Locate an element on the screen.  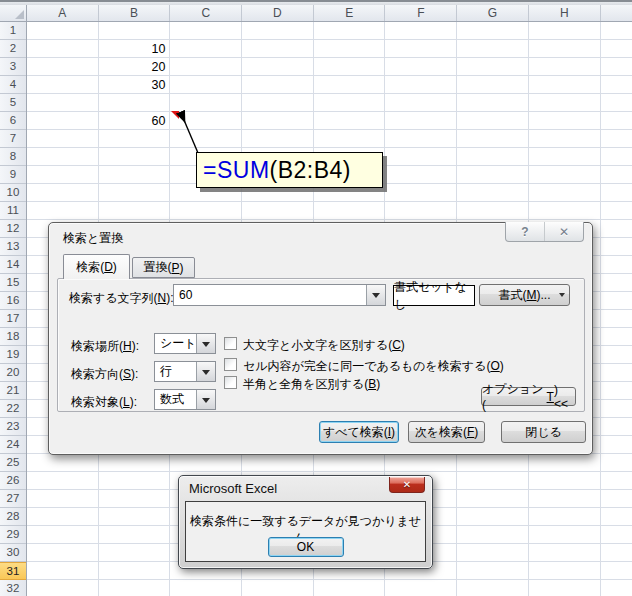
message-box: Microsoft Excel ✕ 検索条件に一致するデータが見つかりません。 … is located at coordinates (306, 522).